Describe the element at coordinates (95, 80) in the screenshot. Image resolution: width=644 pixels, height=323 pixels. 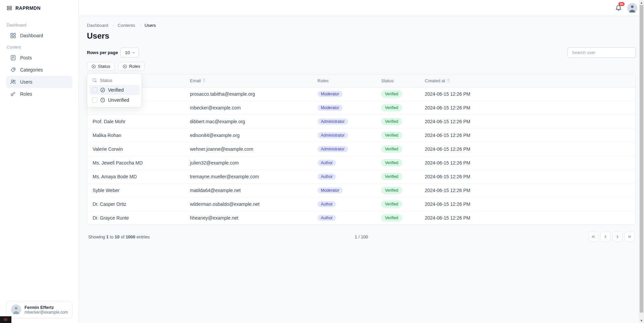
I see `search-icon` at that location.